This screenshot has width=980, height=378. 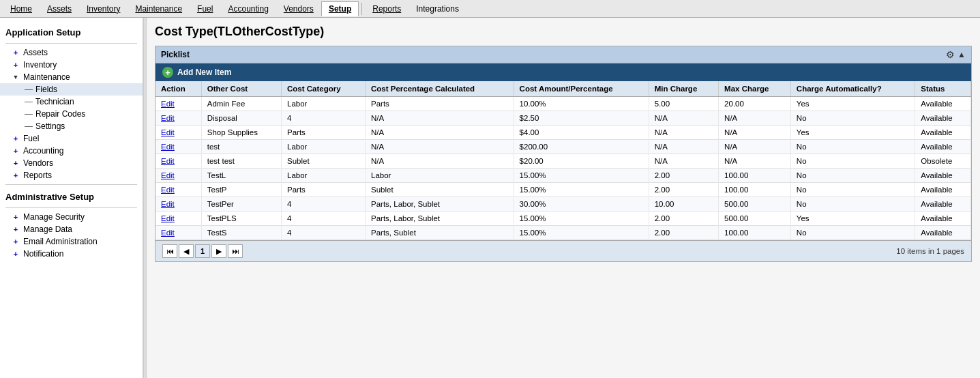 What do you see at coordinates (219, 251) in the screenshot?
I see `page-next-button: ▶` at bounding box center [219, 251].